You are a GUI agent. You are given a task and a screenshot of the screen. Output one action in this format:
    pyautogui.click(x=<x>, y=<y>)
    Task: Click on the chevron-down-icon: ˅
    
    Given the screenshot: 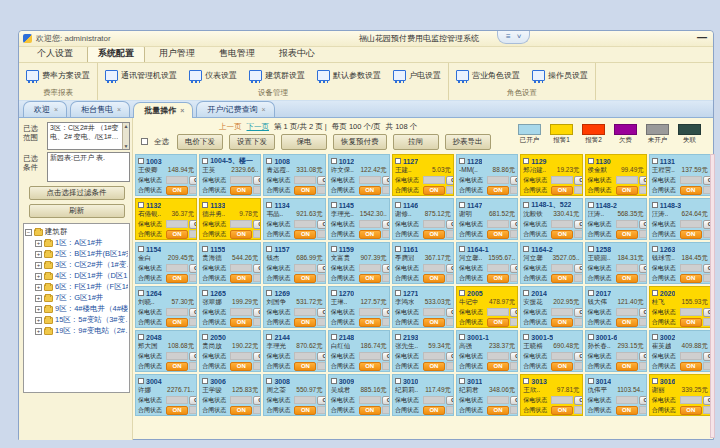 What is the action you would take?
    pyautogui.click(x=520, y=37)
    